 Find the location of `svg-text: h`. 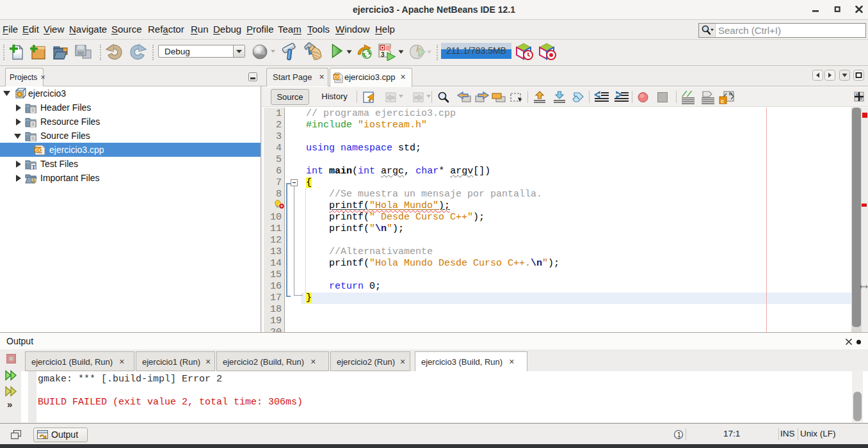

svg-text: h is located at coordinates (731, 93).